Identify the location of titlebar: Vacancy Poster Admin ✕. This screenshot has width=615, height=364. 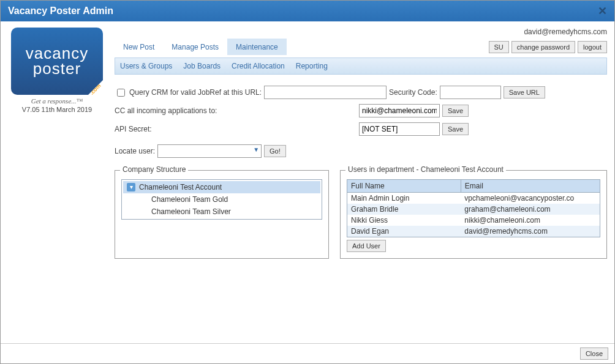
(308, 11).